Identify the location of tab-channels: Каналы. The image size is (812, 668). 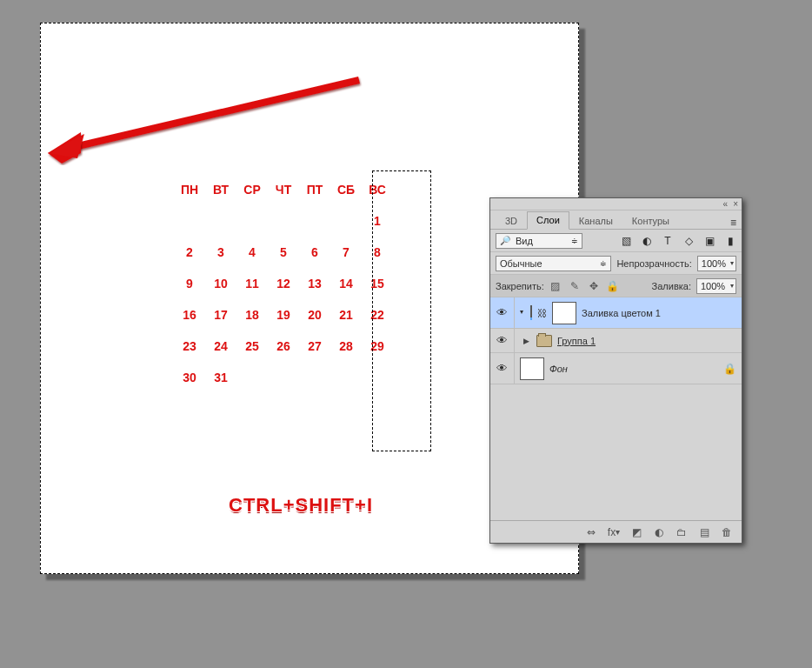
(596, 221).